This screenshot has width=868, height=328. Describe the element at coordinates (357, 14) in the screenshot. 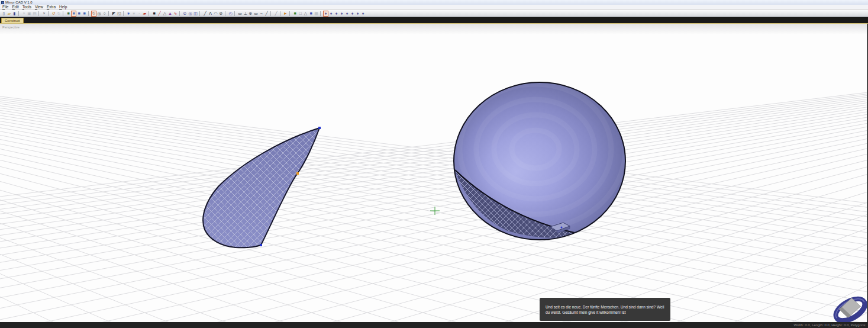

I see `lamp-7-button: ♠` at that location.